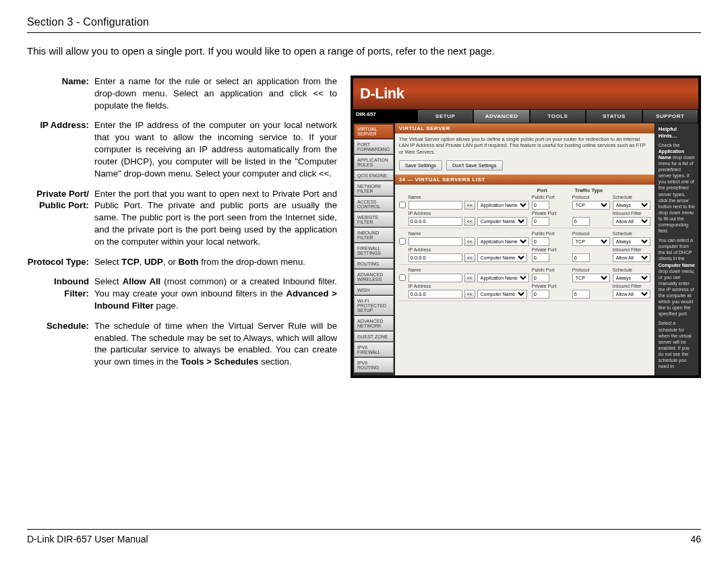  I want to click on tab-advanced: ADVANCED, so click(502, 116).